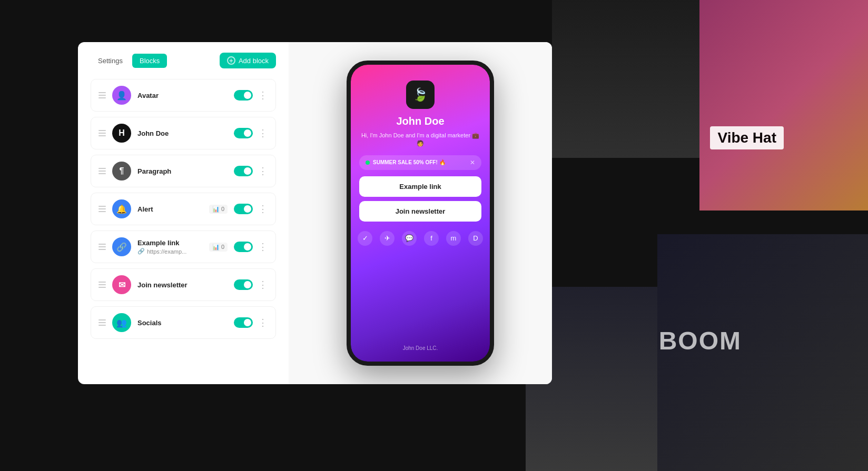 The width and height of the screenshot is (868, 471). I want to click on block-info-paragraph: Paragraph, so click(182, 172).